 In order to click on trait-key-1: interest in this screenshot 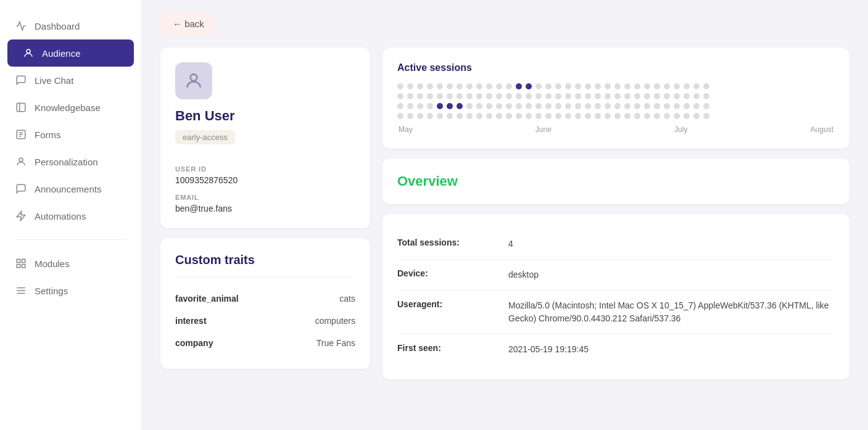, I will do `click(191, 321)`.